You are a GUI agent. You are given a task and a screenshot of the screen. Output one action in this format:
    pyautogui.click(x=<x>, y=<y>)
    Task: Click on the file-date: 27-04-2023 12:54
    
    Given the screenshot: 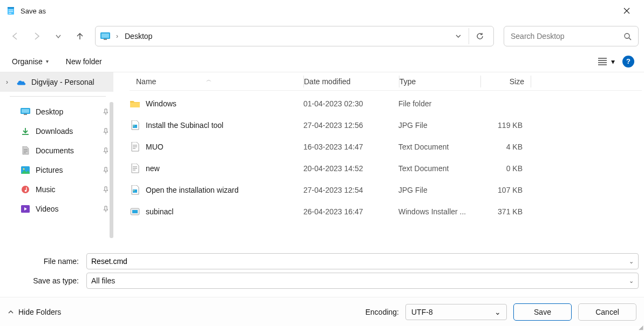 What is the action you would take?
    pyautogui.click(x=351, y=190)
    